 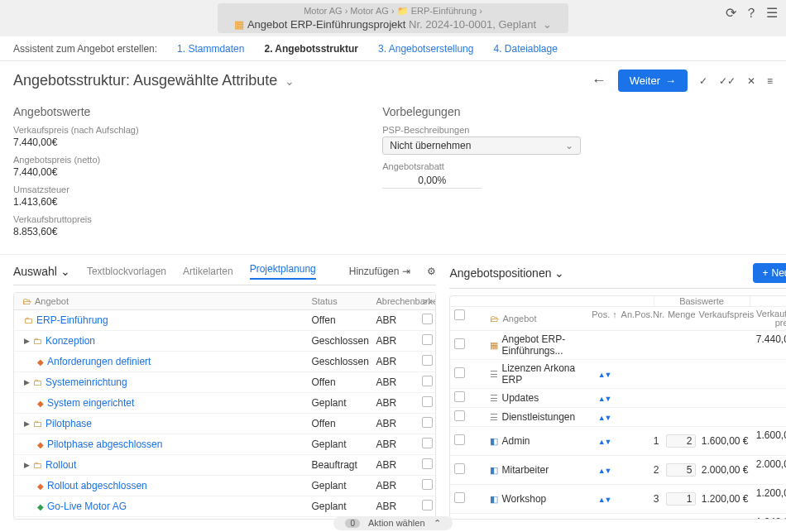 I want to click on table-row: ◆ Rollout abgeschlossenGeplantABR, so click(x=225, y=486).